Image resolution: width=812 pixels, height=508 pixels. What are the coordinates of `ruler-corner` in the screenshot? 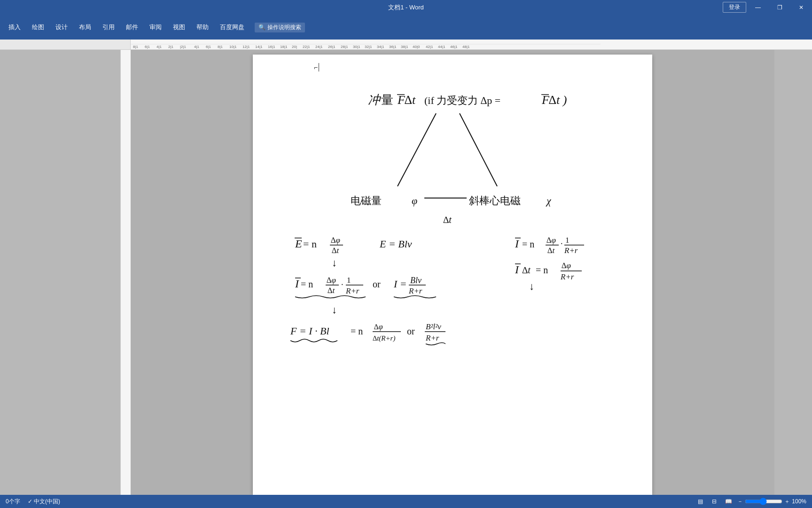 It's located at (65, 45).